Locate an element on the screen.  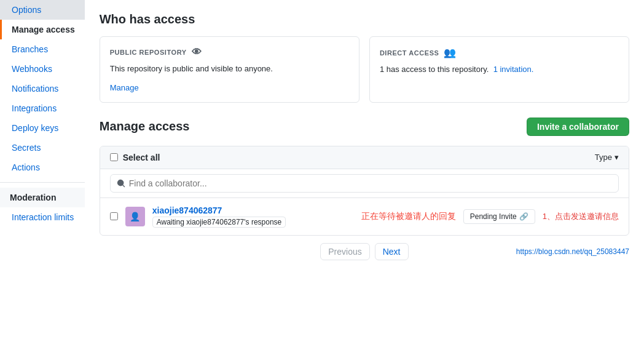
chevron-down-icon: ▾ is located at coordinates (617, 158).